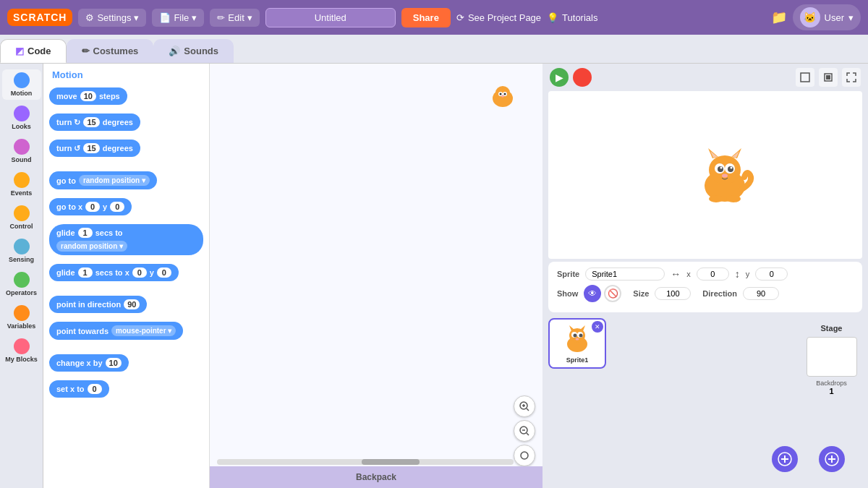 Image resolution: width=868 pixels, height=488 pixels. What do you see at coordinates (673, 294) in the screenshot?
I see `size-input` at bounding box center [673, 294].